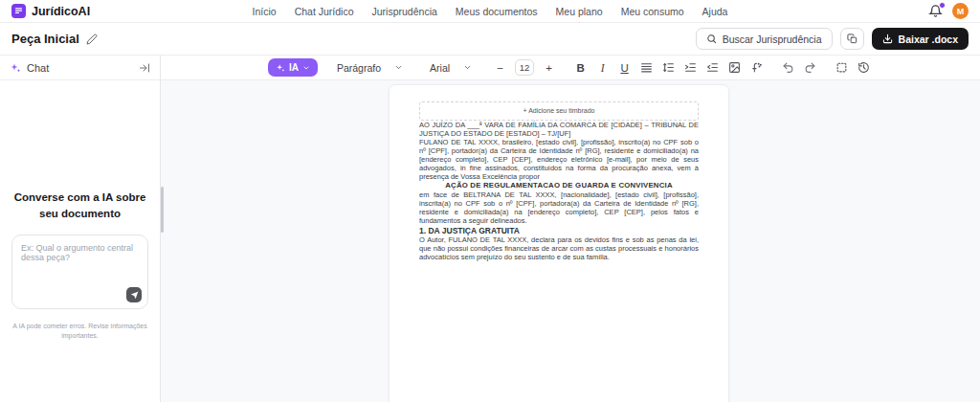 This screenshot has height=402, width=980. I want to click on indent-button, so click(691, 67).